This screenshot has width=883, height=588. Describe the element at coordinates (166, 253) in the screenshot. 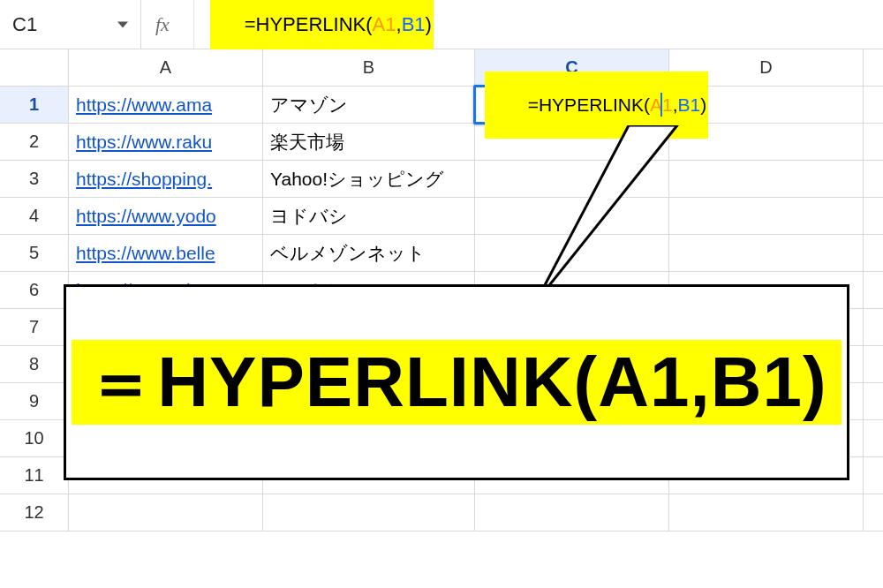

I see `cell-a5: https://www.belle` at that location.